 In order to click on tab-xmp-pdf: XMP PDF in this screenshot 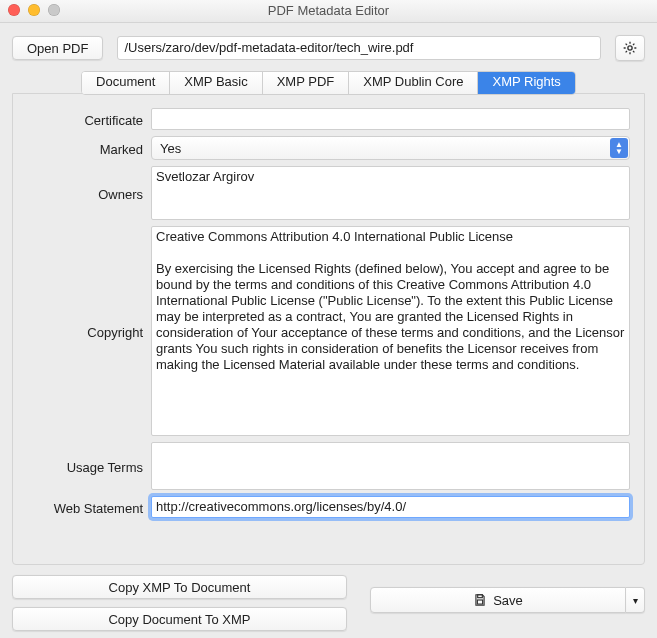, I will do `click(306, 83)`.